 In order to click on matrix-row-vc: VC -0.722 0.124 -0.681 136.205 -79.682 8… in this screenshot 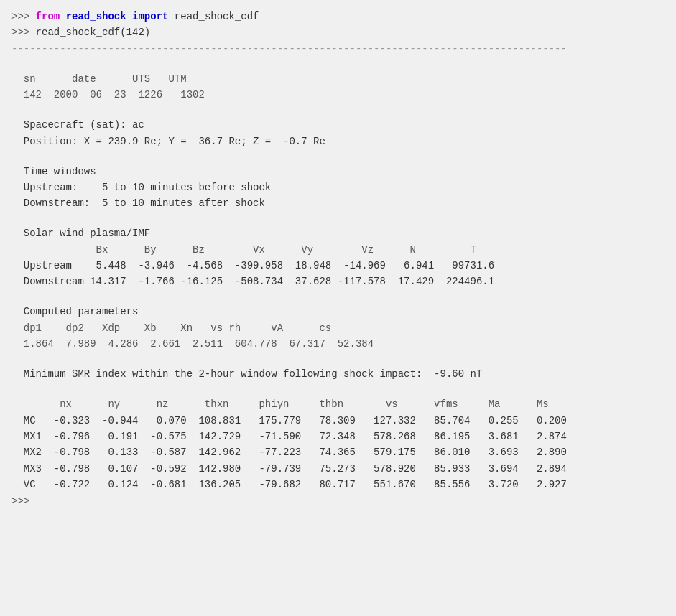, I will do `click(338, 485)`.